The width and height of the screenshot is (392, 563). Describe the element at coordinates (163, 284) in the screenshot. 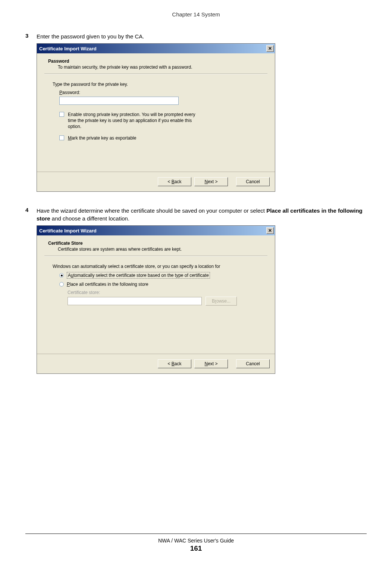

I see `radio-place-all-row: Place all certificates in the following …` at that location.